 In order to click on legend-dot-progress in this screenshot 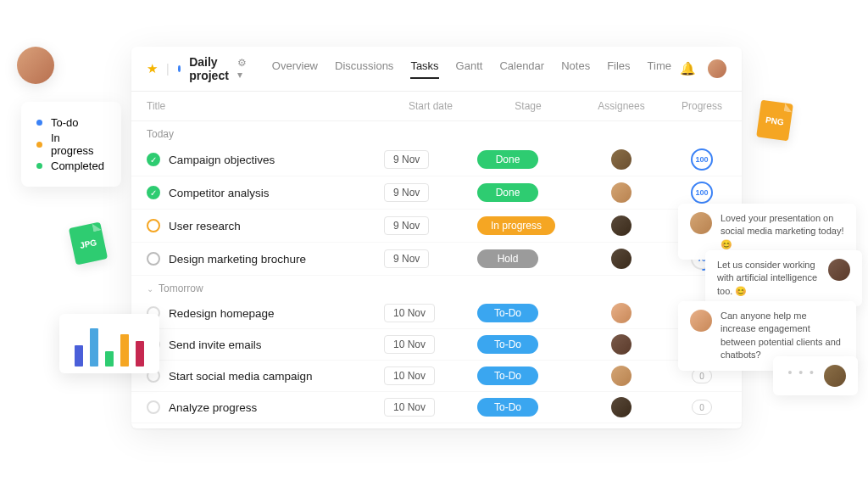, I will do `click(39, 144)`.